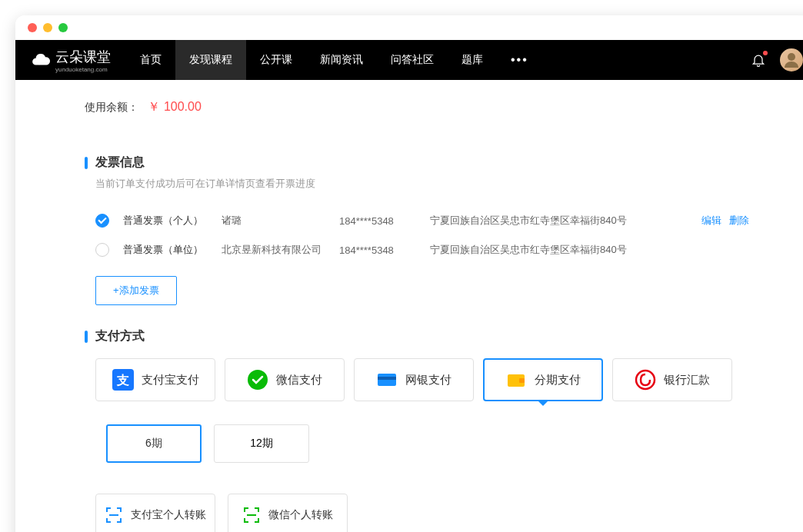 This screenshot has width=803, height=532. What do you see at coordinates (422, 221) in the screenshot?
I see `invoice-row: 普通发票（个人） 诸璐 184****5348 宁夏回族自治区吴忠市红寺堡区幸福…` at bounding box center [422, 221].